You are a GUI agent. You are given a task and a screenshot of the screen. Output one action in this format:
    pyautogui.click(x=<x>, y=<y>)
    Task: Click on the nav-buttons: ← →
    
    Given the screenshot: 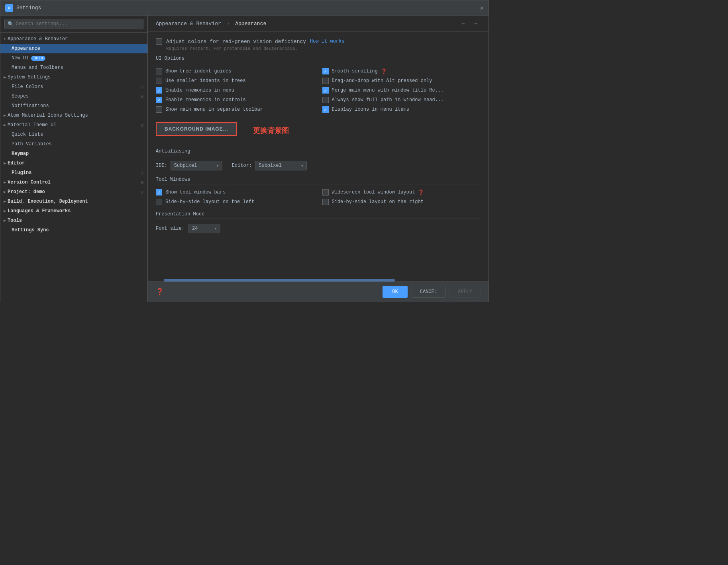 What is the action you would take?
    pyautogui.click(x=469, y=23)
    